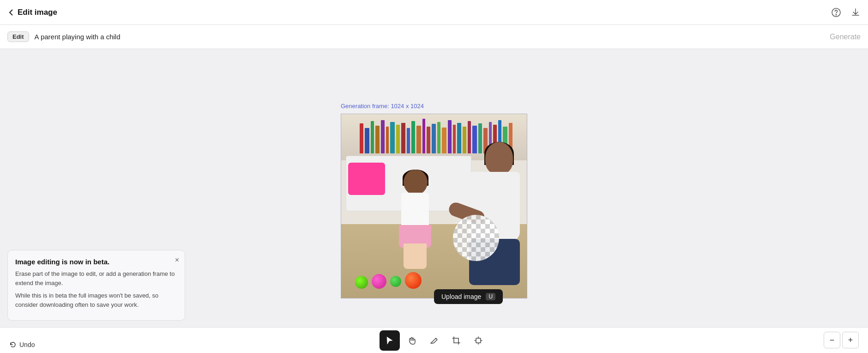 This screenshot has height=353, width=868. Describe the element at coordinates (415, 256) in the screenshot. I see `child-legs` at that location.